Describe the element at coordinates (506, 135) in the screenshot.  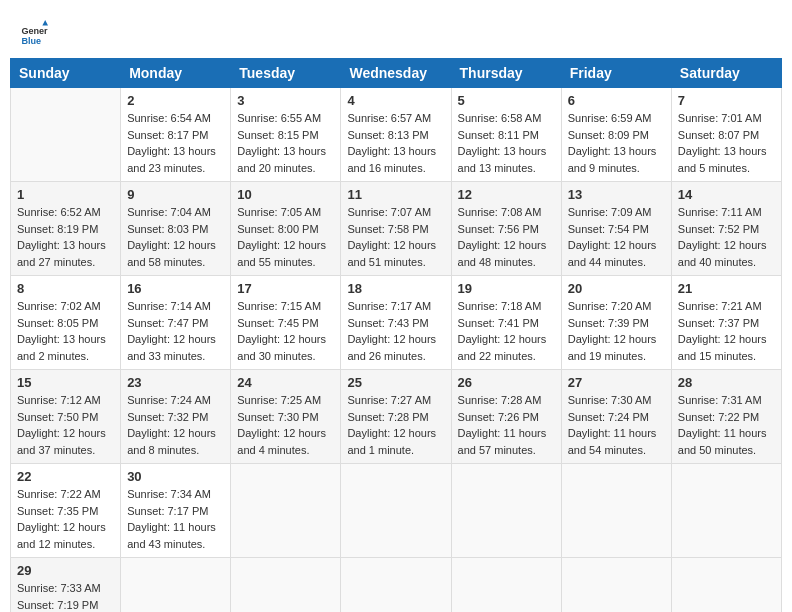
I see `calendar-cell: 5Sunrise: 6:58 AM Sunset: 8:11 PM Daylig…` at that location.